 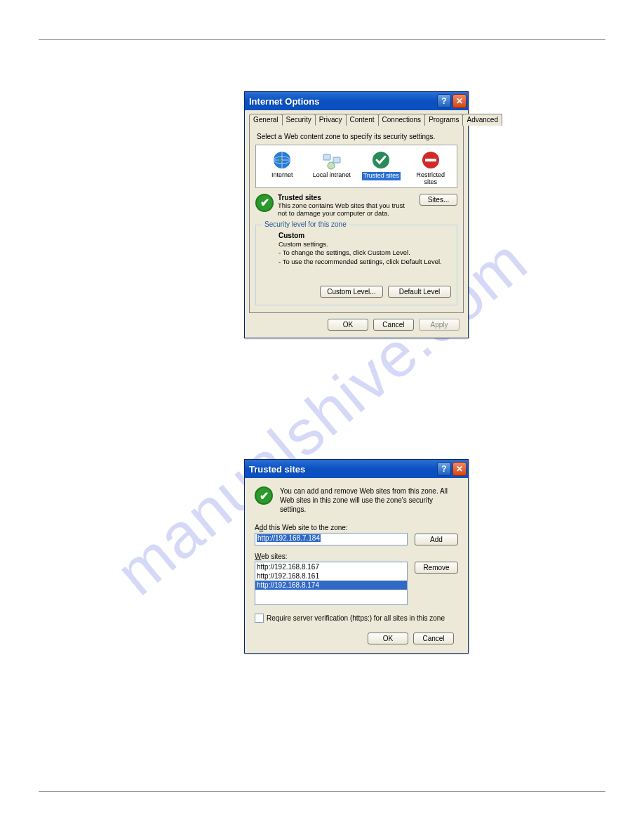 I want to click on tab-general: General, so click(x=266, y=119).